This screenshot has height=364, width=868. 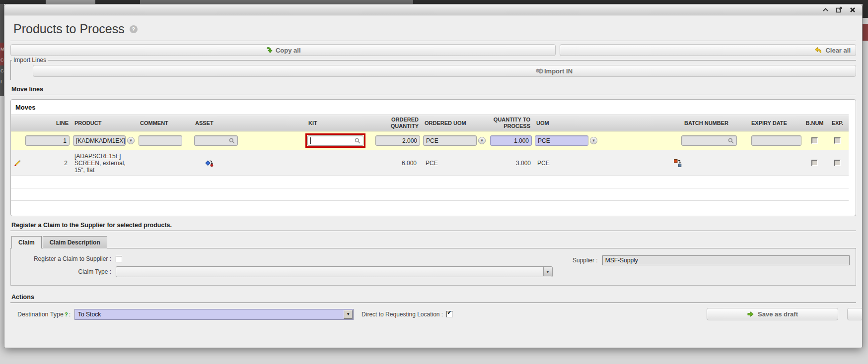 What do you see at coordinates (243, 163) in the screenshot?
I see `row2-asset-cell` at bounding box center [243, 163].